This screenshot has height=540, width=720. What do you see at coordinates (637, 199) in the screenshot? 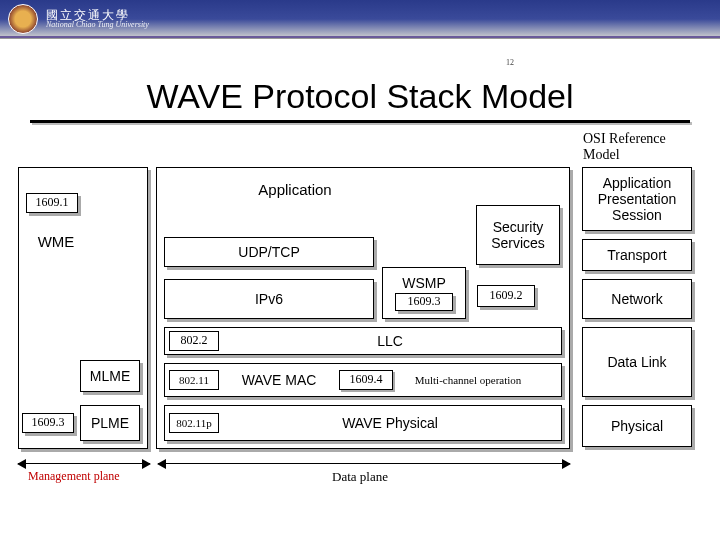
I see `osi-app-pres-sess: Application Presentation Session` at bounding box center [637, 199].